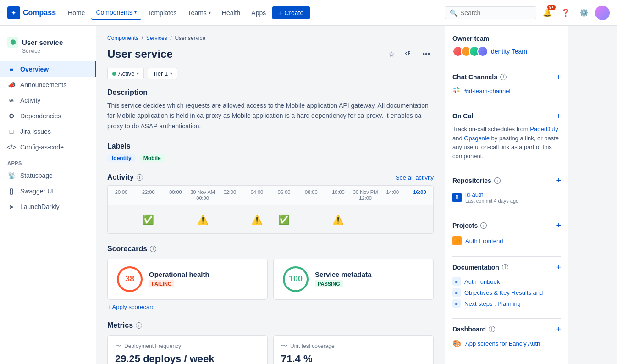 This screenshot has height=364, width=617. What do you see at coordinates (353, 279) in the screenshot?
I see `scorecard-service-metadata: 100 Service metadata PASSING` at bounding box center [353, 279].